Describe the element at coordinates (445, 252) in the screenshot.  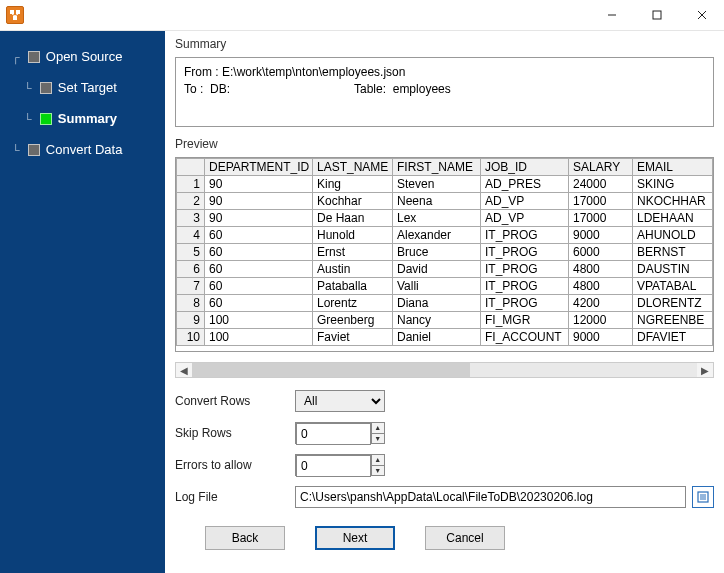
I see `table-row: 560ErnstBruceIT_PROG6000BERNST` at that location.